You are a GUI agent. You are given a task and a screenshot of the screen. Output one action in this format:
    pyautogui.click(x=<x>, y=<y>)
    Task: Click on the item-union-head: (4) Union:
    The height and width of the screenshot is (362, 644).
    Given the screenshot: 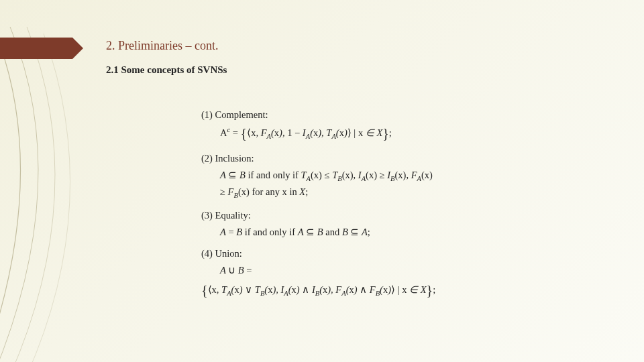 What is the action you would take?
    pyautogui.click(x=389, y=253)
    